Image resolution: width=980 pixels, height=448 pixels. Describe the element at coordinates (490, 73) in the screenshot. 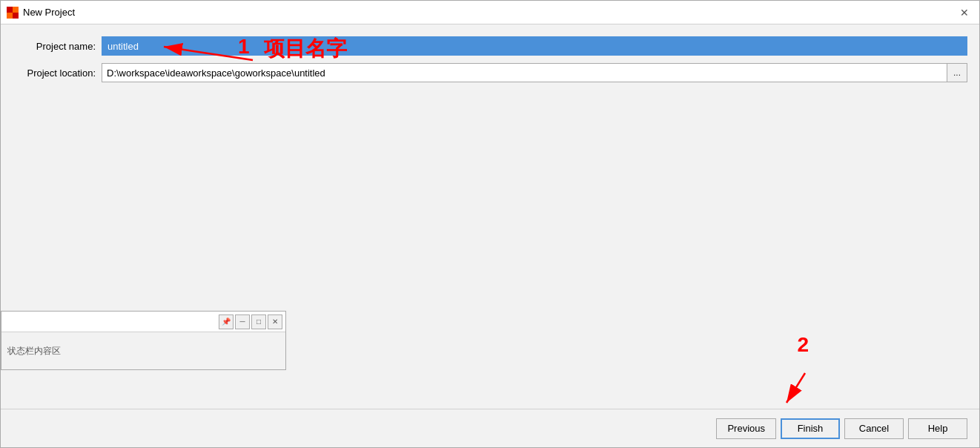

I see `project-location-row: Project location: ...` at that location.